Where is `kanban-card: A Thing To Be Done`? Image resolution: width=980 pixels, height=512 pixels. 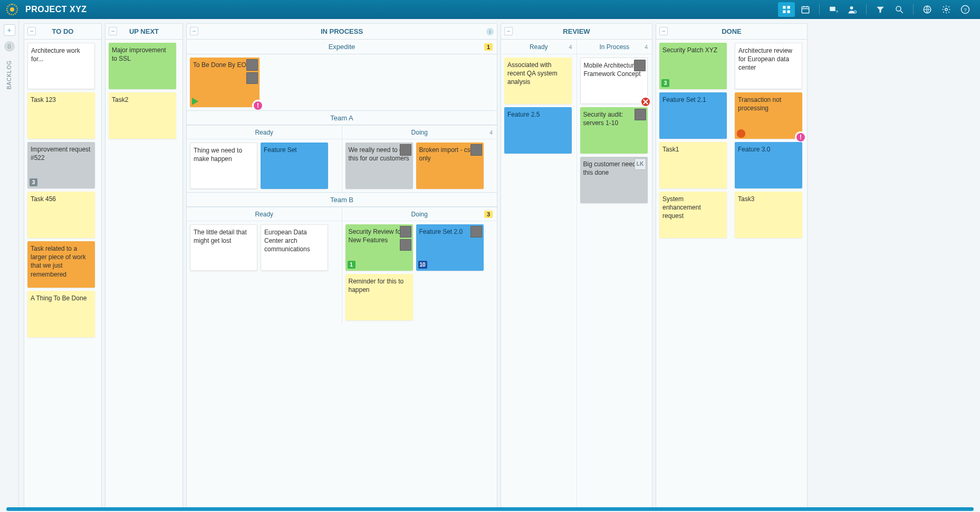 kanban-card: A Thing To Be Done is located at coordinates (61, 314).